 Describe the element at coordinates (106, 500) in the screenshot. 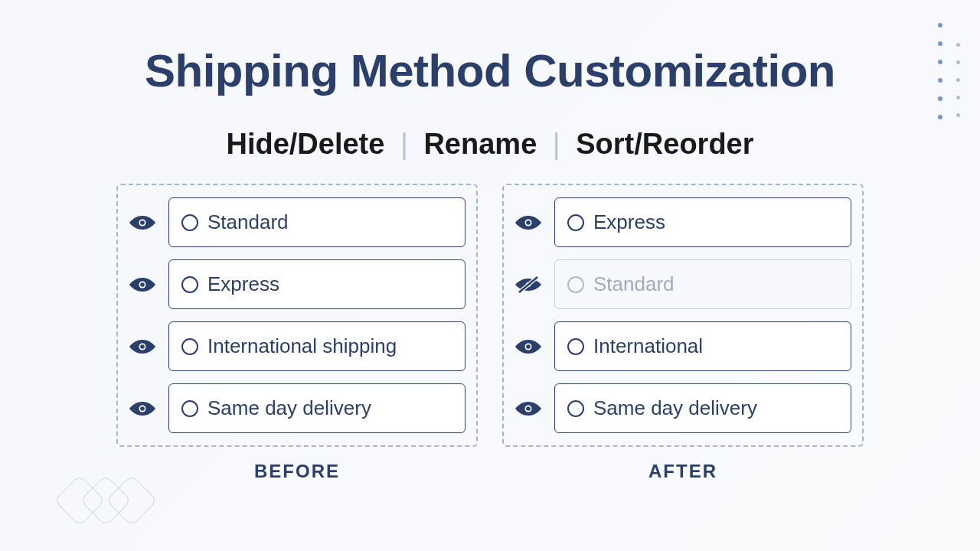

I see `decorative-diamonds` at that location.